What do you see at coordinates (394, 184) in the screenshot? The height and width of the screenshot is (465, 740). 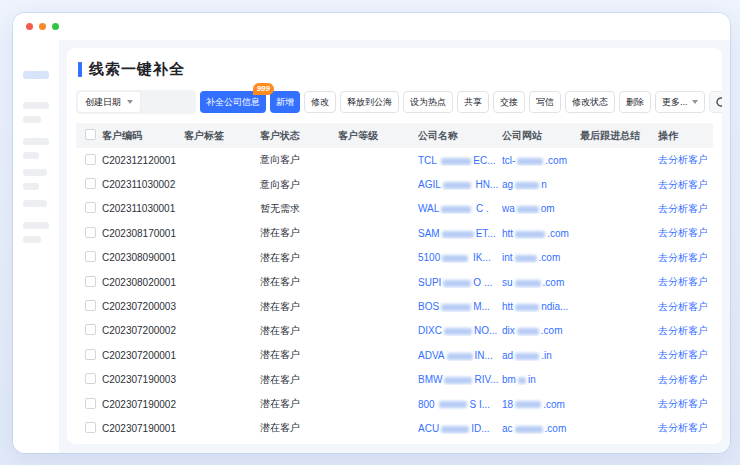 I see `table-row: C202311030002 意向客户 AGIL HN... agn 去分析客户` at bounding box center [394, 184].